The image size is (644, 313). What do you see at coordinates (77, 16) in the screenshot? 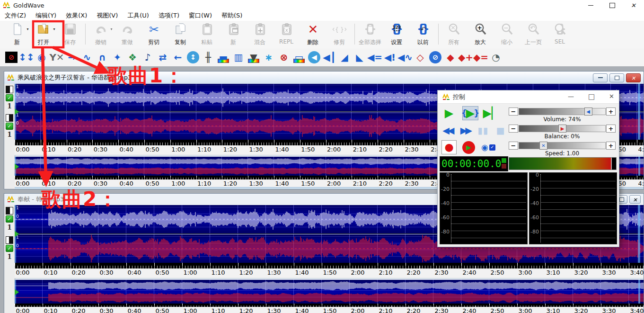
I see `menu-effect: 效果(X)` at bounding box center [77, 16].